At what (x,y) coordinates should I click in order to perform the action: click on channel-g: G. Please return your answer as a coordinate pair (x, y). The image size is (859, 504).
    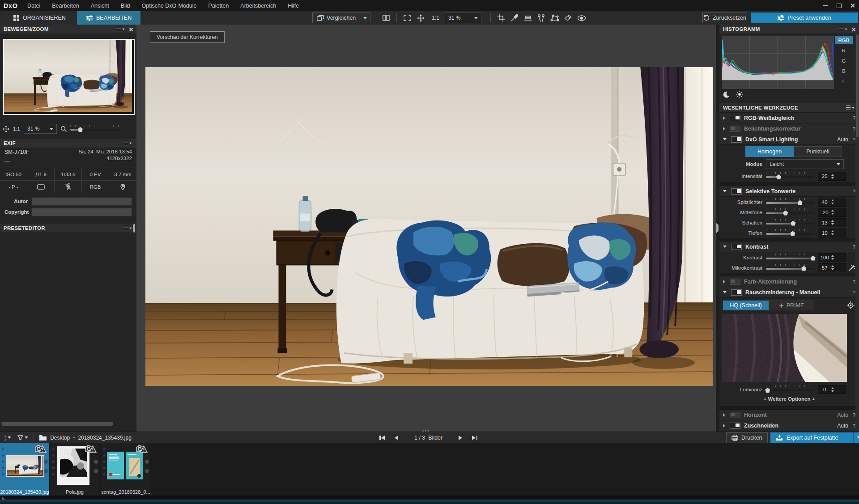
    Looking at the image, I should click on (844, 61).